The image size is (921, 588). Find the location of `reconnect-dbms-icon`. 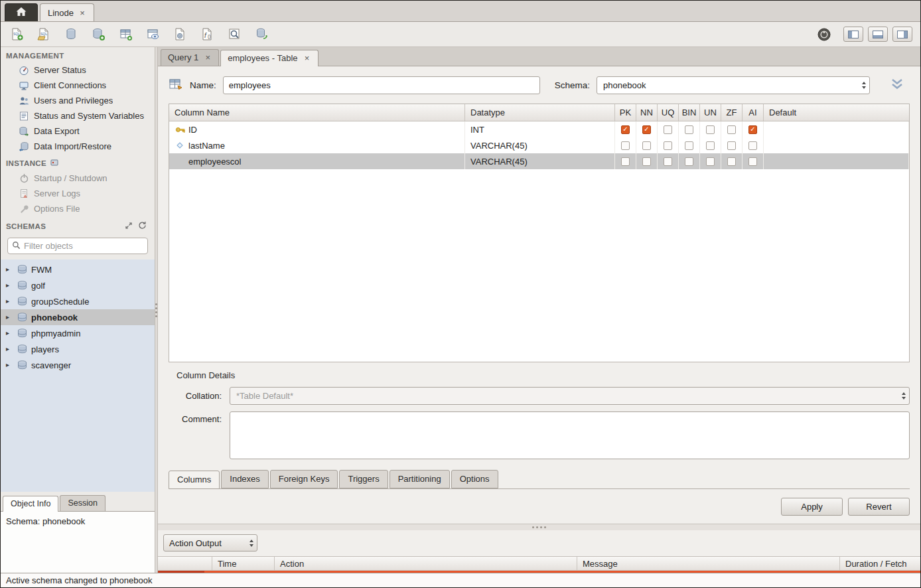

reconnect-dbms-icon is located at coordinates (261, 35).